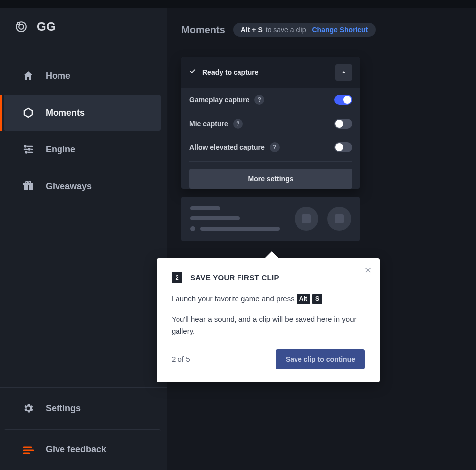  What do you see at coordinates (227, 147) in the screenshot?
I see `row-label: Allow elevated capture` at bounding box center [227, 147].